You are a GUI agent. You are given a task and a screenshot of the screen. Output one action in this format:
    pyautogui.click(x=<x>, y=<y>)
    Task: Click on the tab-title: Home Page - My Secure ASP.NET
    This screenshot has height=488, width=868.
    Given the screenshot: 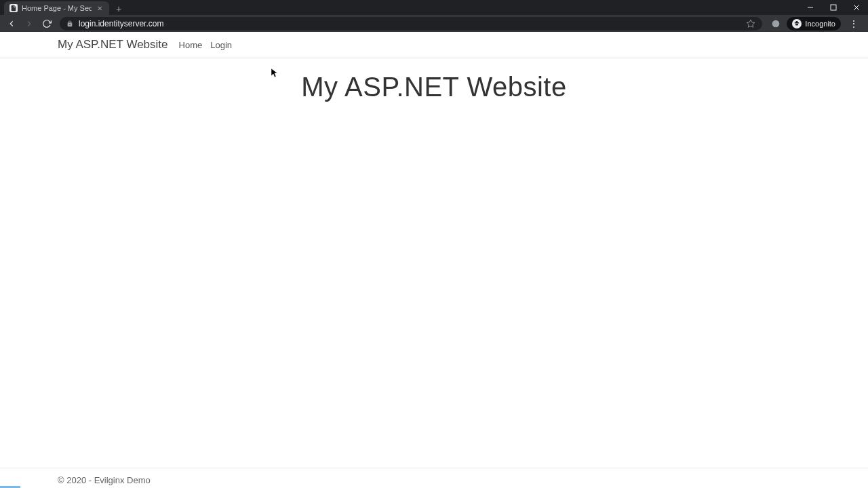 What is the action you would take?
    pyautogui.click(x=57, y=8)
    